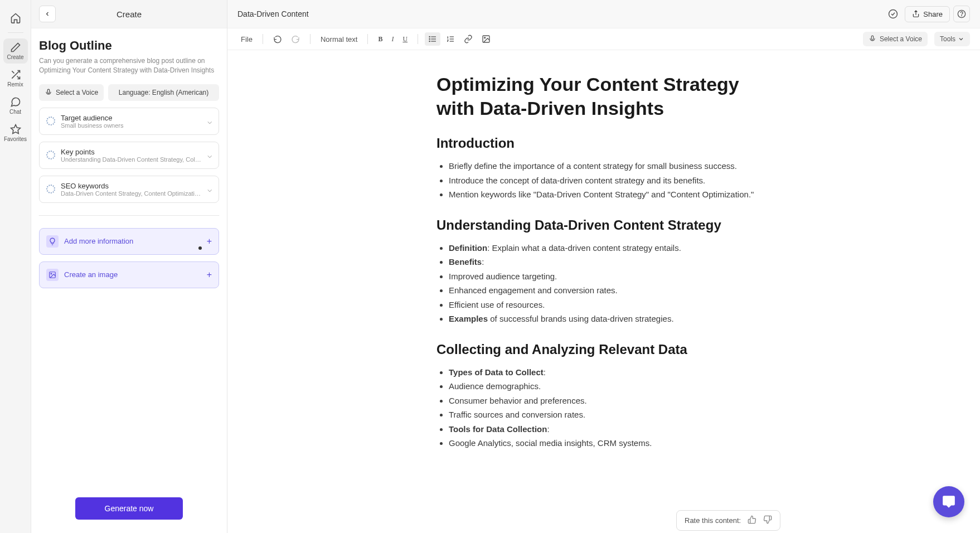 This screenshot has width=980, height=533. Describe the element at coordinates (610, 386) in the screenshot. I see `list-item: Audience demographics.` at that location.